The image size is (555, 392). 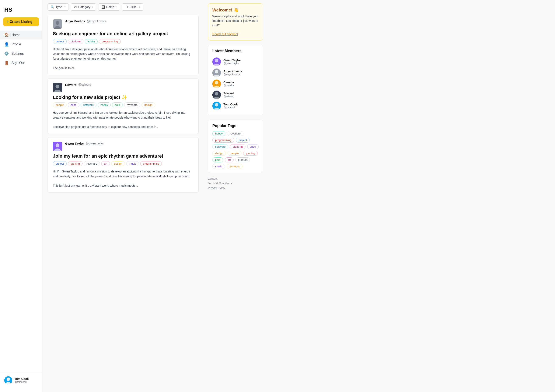 I want to click on sidebar-item-settings: ⚙️ Settings, so click(x=21, y=54).